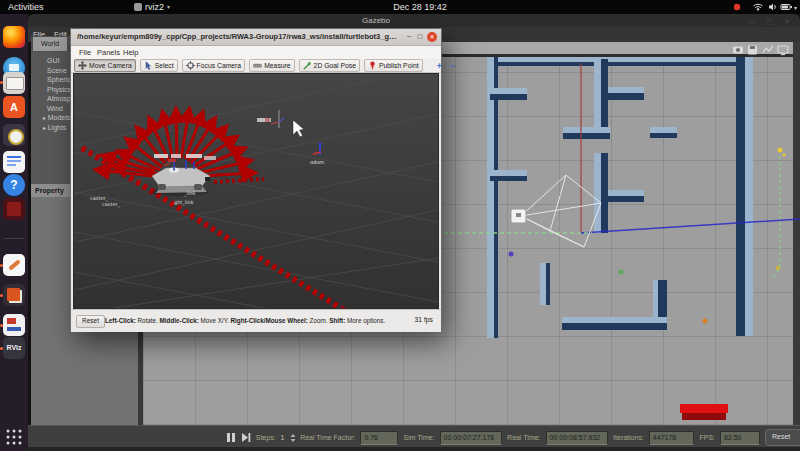 The image size is (800, 451). Describe the element at coordinates (472, 438) in the screenshot. I see `sim-time-field: 00 00:07:27.178` at that location.